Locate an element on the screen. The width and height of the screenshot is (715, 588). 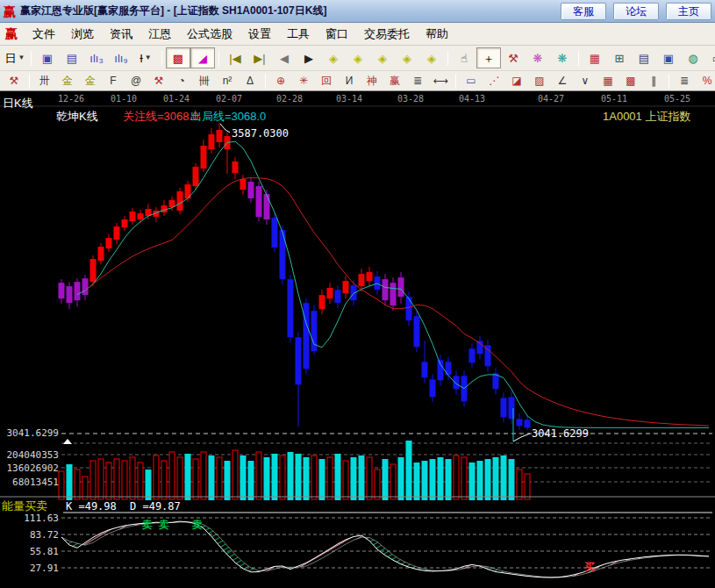
percent-zone-button: % is located at coordinates (705, 81).